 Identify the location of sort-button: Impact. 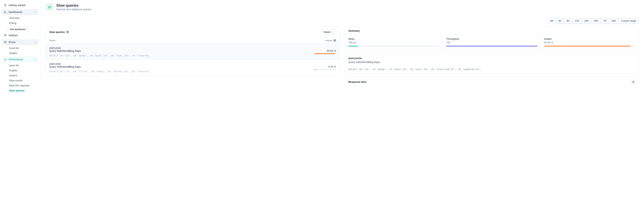
(328, 32).